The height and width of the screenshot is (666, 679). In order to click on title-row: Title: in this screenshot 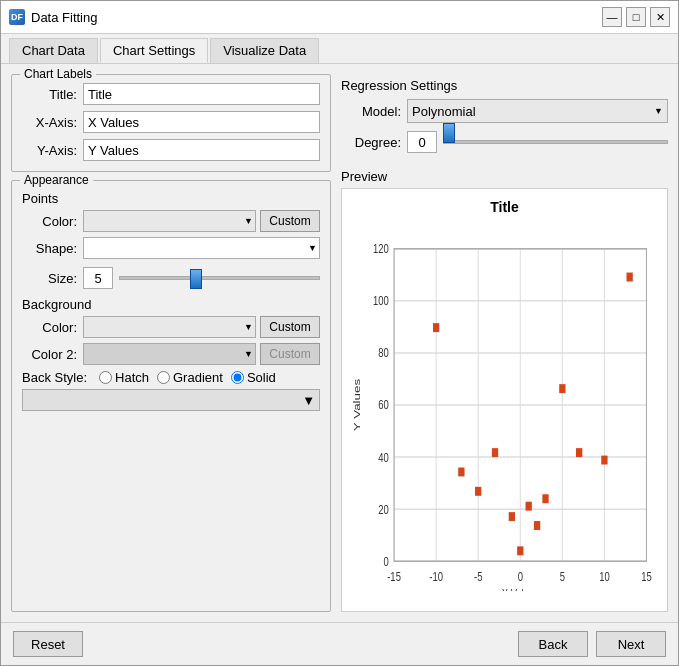, I will do `click(171, 94)`.